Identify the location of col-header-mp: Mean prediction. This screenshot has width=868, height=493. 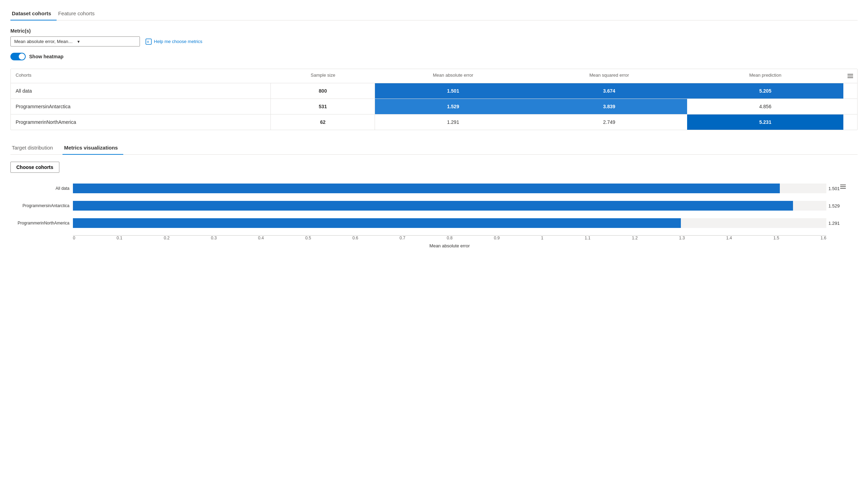
(765, 76).